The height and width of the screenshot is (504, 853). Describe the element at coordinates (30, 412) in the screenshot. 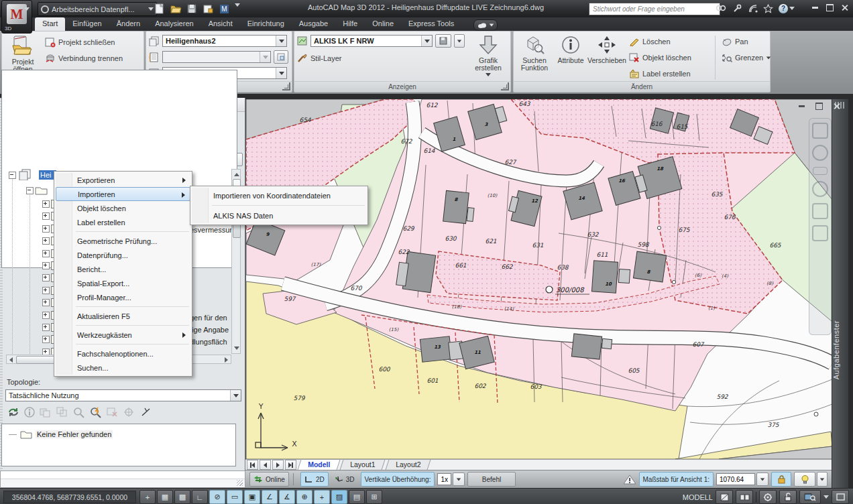

I see `info-gray-icon` at that location.